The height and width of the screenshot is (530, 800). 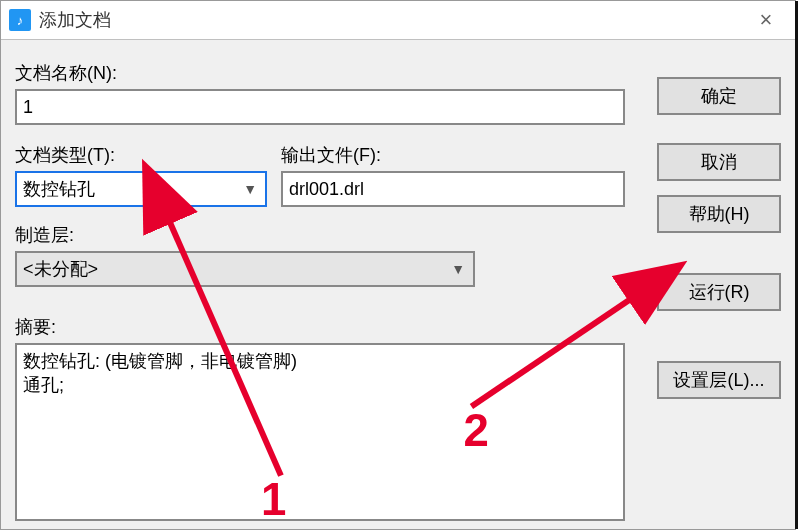 What do you see at coordinates (719, 96) in the screenshot?
I see `ok-button: 确定` at bounding box center [719, 96].